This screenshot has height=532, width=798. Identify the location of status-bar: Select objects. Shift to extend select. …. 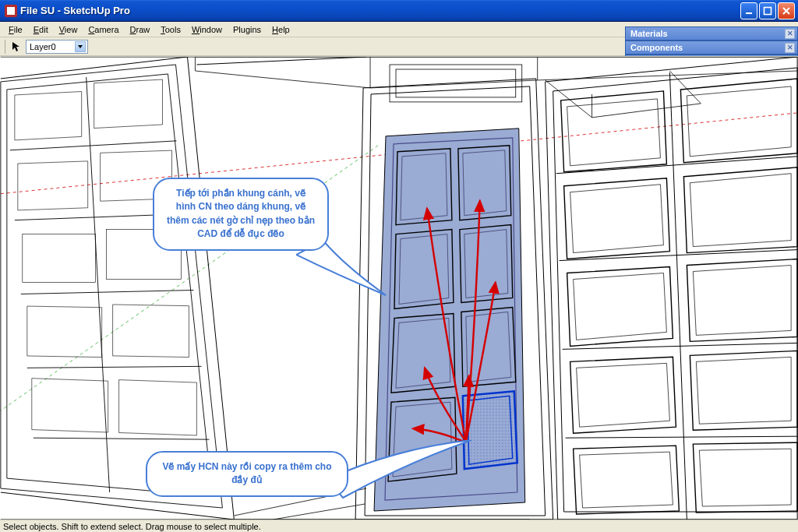
(399, 526).